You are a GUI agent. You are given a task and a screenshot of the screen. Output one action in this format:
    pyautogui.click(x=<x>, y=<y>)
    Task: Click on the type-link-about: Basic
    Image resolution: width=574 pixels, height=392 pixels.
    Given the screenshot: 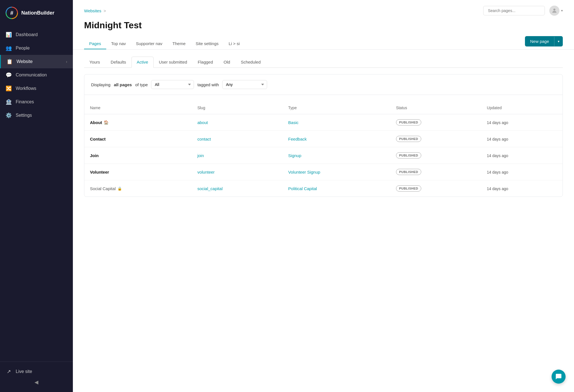 What is the action you would take?
    pyautogui.click(x=293, y=123)
    